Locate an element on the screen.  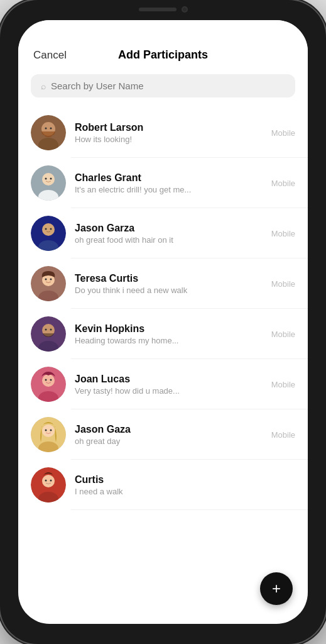
user-info: Teresa CurtisDo you think i need a new w… is located at coordinates (168, 284).